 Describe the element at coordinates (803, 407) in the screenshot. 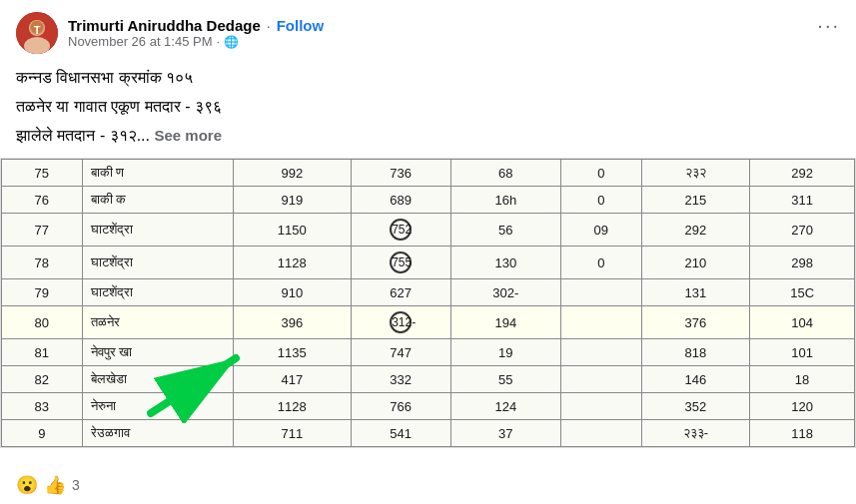

I see `table-cell: 120` at that location.